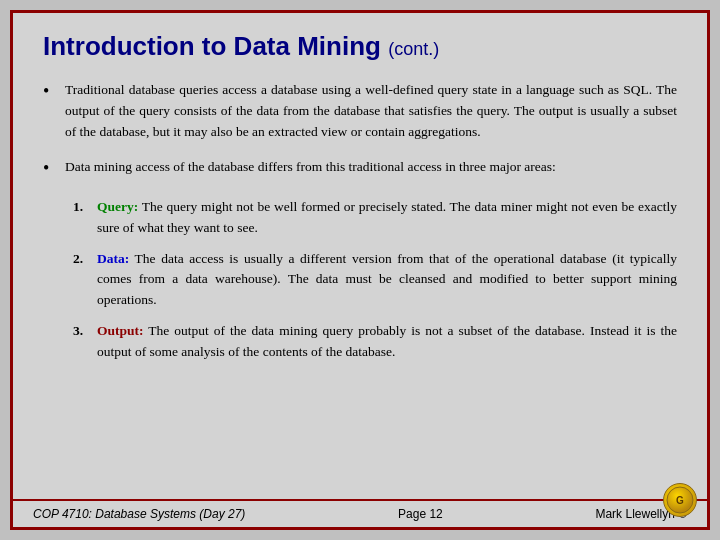 The width and height of the screenshot is (720, 540). Describe the element at coordinates (85, 332) in the screenshot. I see `num-label-3: 3.` at that location.